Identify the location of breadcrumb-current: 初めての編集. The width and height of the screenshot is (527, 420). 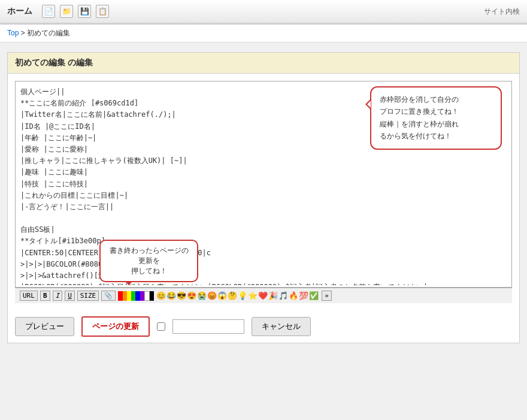
(49, 33).